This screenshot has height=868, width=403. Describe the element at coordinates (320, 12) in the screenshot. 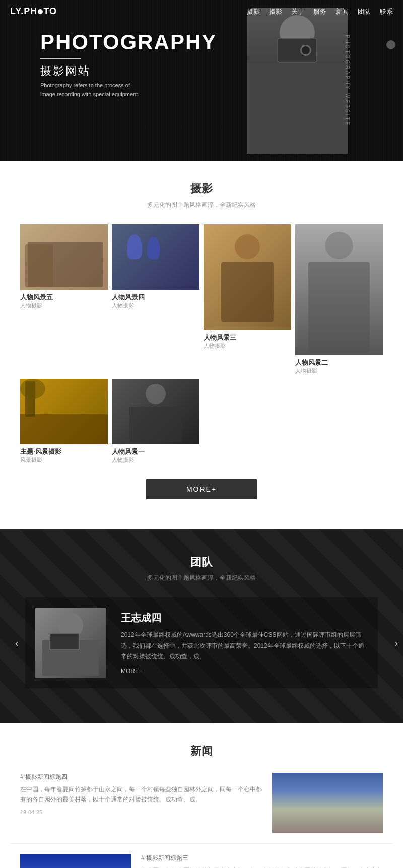

I see `nav-service: 服务` at that location.